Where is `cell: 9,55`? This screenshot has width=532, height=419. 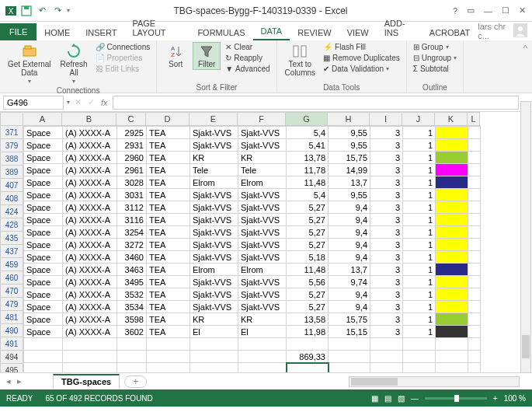
cell: 9,55 is located at coordinates (349, 195).